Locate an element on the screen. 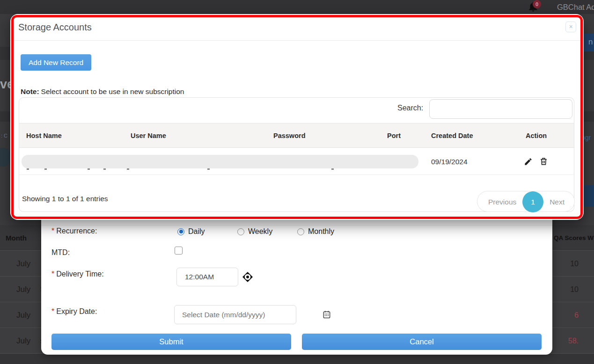 This screenshot has width=594, height=364. next-page-button: Next is located at coordinates (557, 202).